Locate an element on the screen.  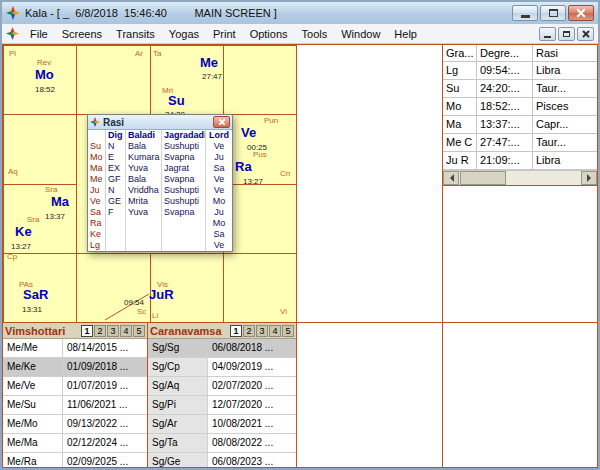
mdi-restore-button is located at coordinates (566, 34).